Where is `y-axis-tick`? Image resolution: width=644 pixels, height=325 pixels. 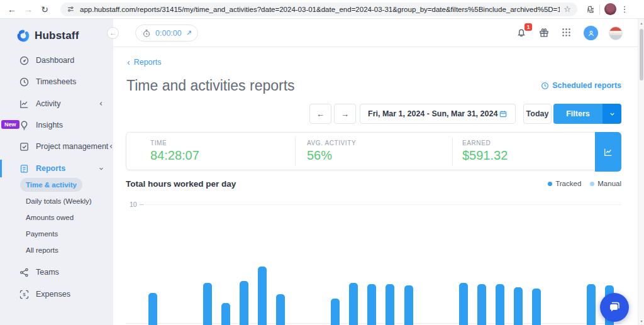
y-axis-tick is located at coordinates (142, 205).